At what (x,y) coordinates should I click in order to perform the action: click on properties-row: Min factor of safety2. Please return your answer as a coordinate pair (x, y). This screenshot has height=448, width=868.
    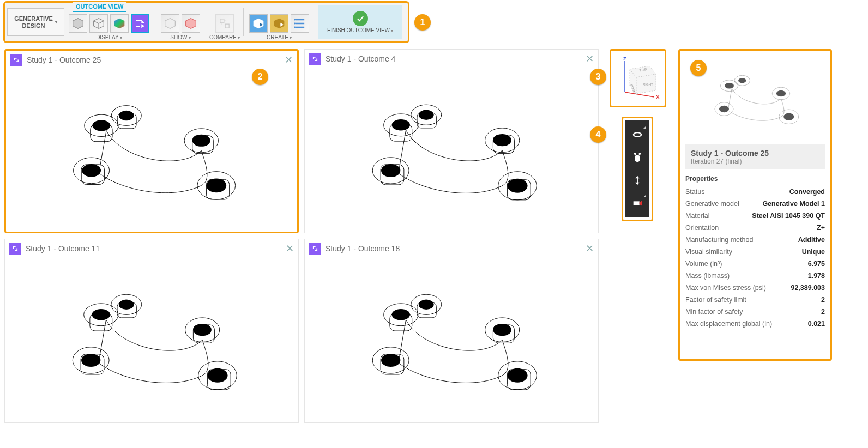
    Looking at the image, I should click on (755, 312).